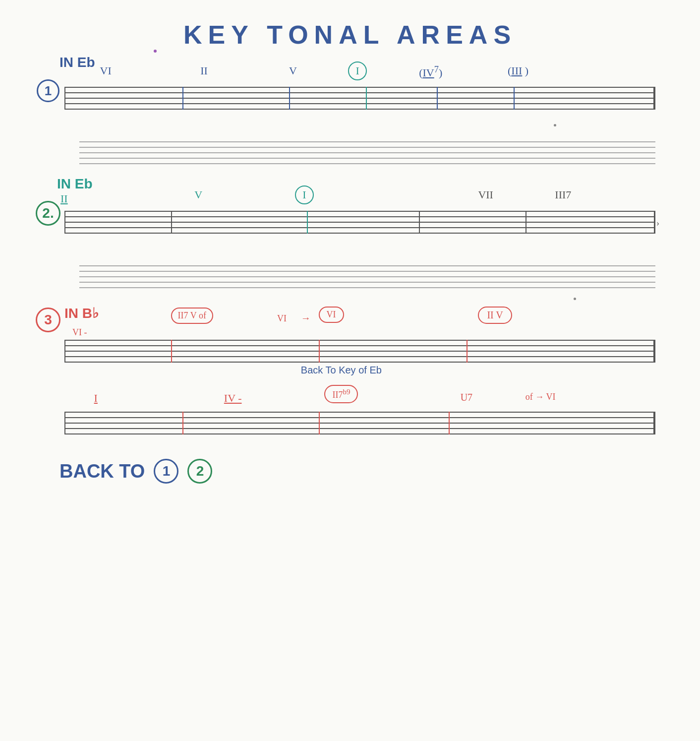 The height and width of the screenshot is (741, 700). What do you see at coordinates (48, 91) in the screenshot?
I see `section1-number: 1` at bounding box center [48, 91].